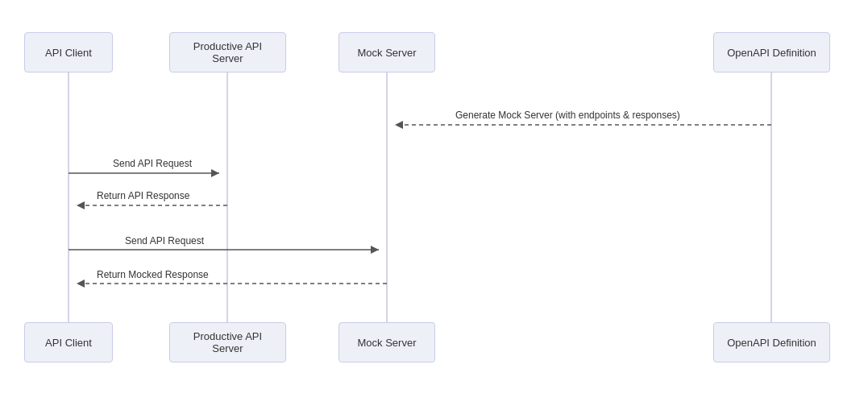  I want to click on actor-prod-server-top: Productive API Server, so click(227, 52).